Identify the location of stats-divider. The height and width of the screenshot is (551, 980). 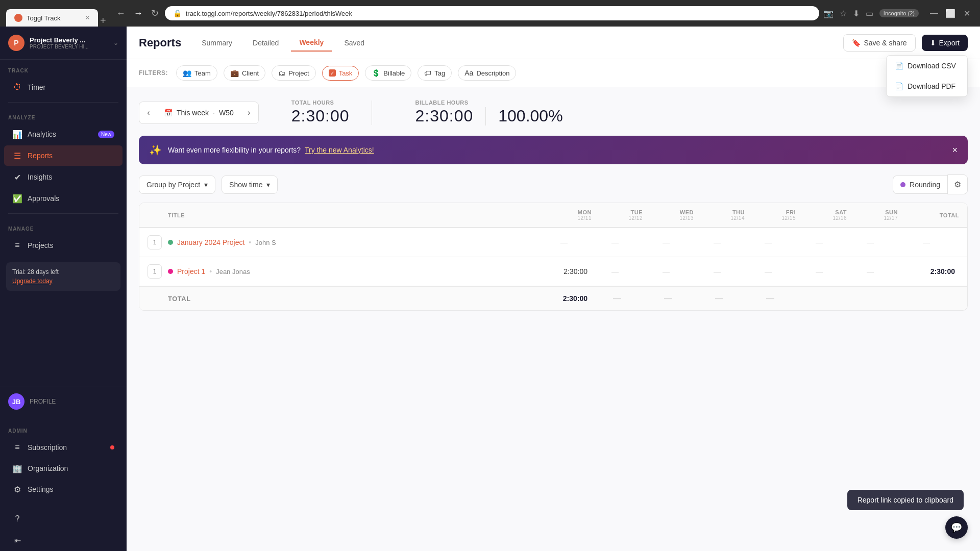
(372, 113).